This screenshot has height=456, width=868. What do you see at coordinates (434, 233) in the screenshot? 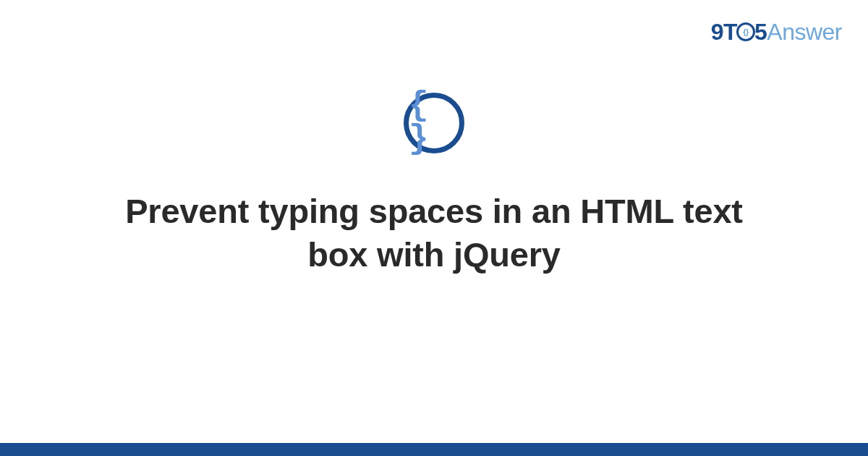
I see `page-title: Prevent typing spaces in an HTML text bo…` at bounding box center [434, 233].